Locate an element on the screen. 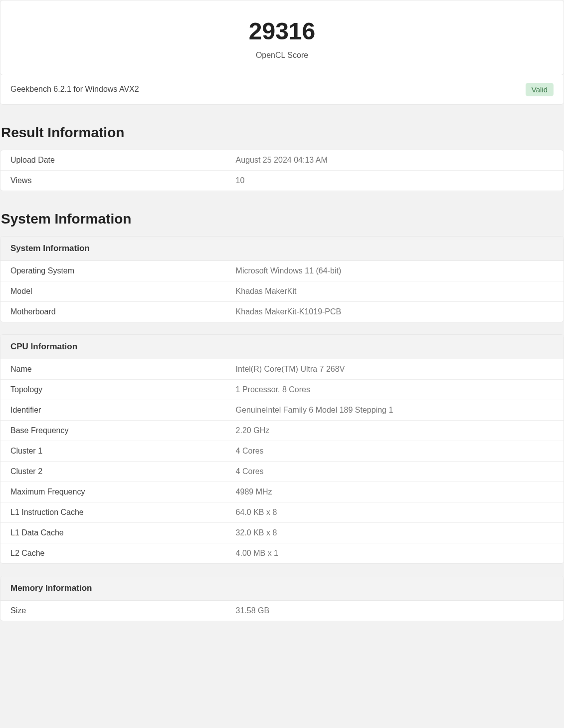  table-row: L2 Cache4.00 MB x 1 is located at coordinates (282, 553).